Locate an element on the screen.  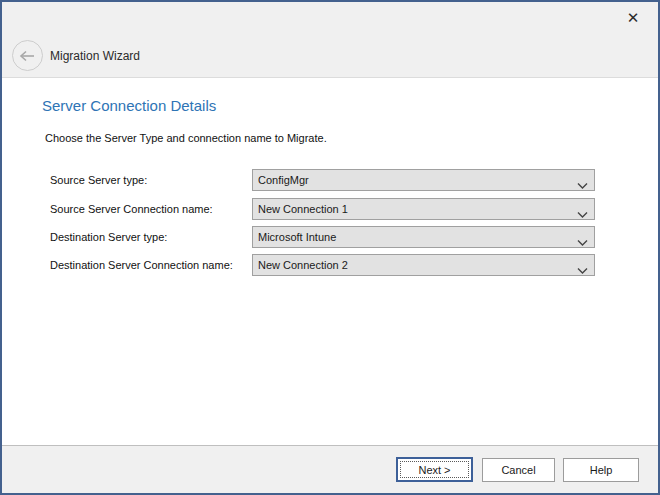
source-server-type-dropdown: ConfigMgr is located at coordinates (424, 180).